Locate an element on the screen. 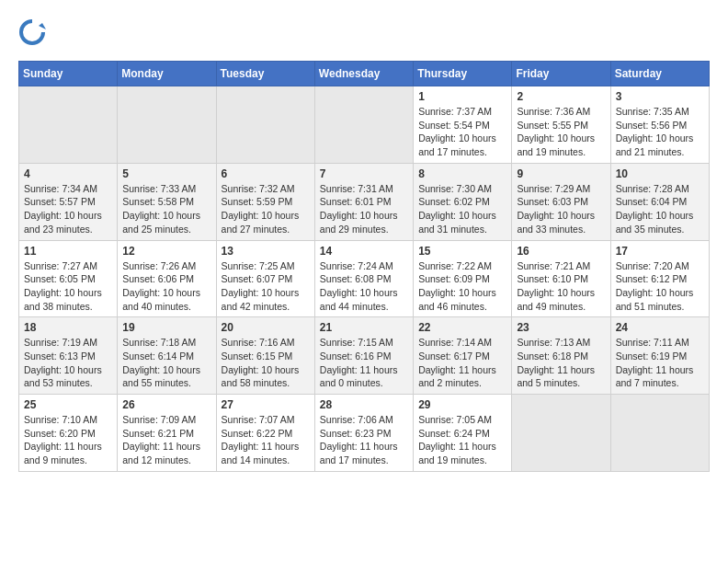 The height and width of the screenshot is (563, 728). day-number: 1 is located at coordinates (462, 97).